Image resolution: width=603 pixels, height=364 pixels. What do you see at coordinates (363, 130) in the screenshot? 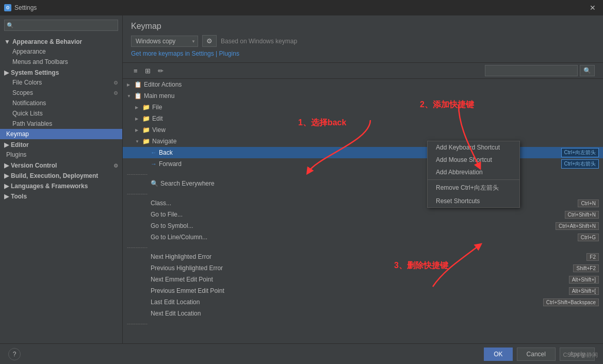
I see `tree-row-view: ▶ 📁 View` at bounding box center [363, 130].